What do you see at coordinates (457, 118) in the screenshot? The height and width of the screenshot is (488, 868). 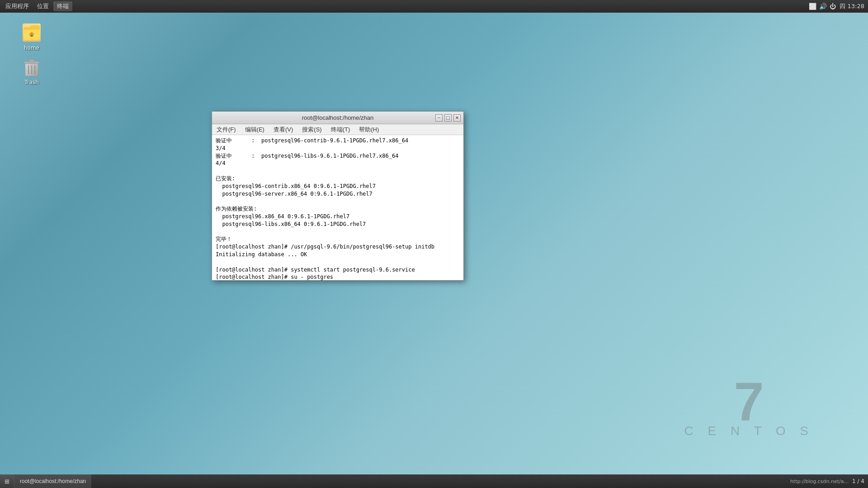 I see `close-button: ✕` at bounding box center [457, 118].